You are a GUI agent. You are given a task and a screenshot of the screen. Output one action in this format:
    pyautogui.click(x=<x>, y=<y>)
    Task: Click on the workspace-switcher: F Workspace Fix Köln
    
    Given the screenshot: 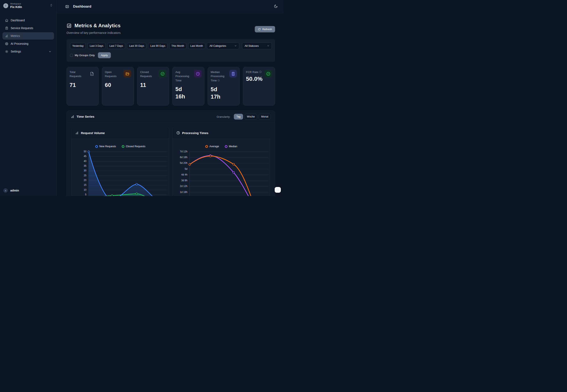 What is the action you would take?
    pyautogui.click(x=28, y=5)
    